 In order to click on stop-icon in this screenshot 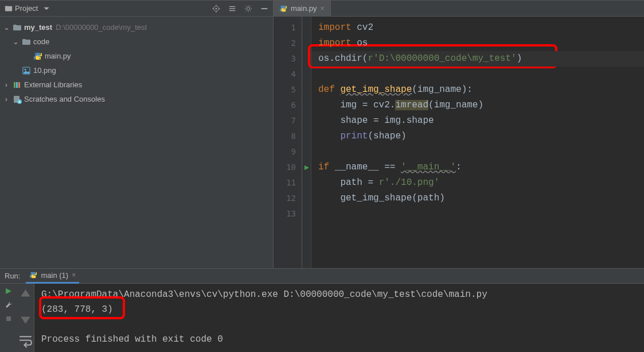, I will do `click(9, 319)`.